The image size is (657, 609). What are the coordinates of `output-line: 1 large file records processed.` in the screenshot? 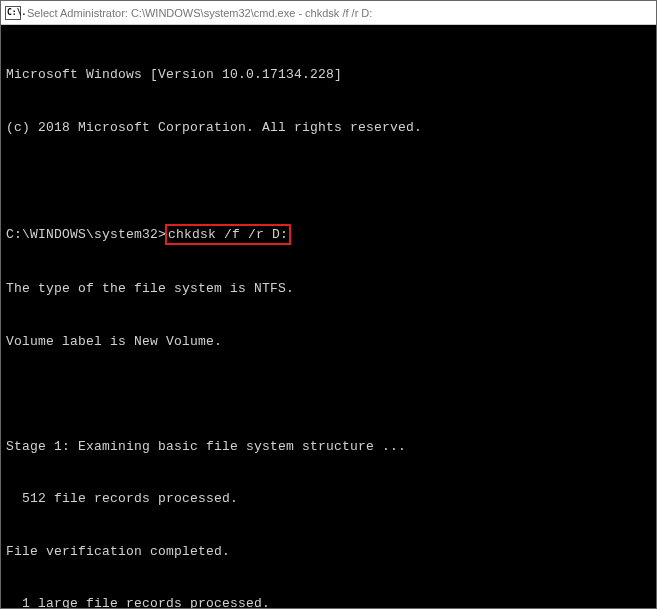 It's located at (328, 602).